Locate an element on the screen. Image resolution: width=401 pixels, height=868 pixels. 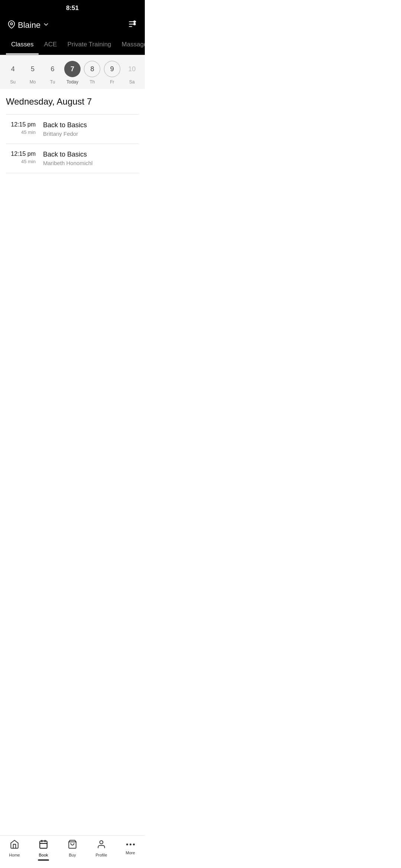
date-number-4: 4 is located at coordinates (13, 69).